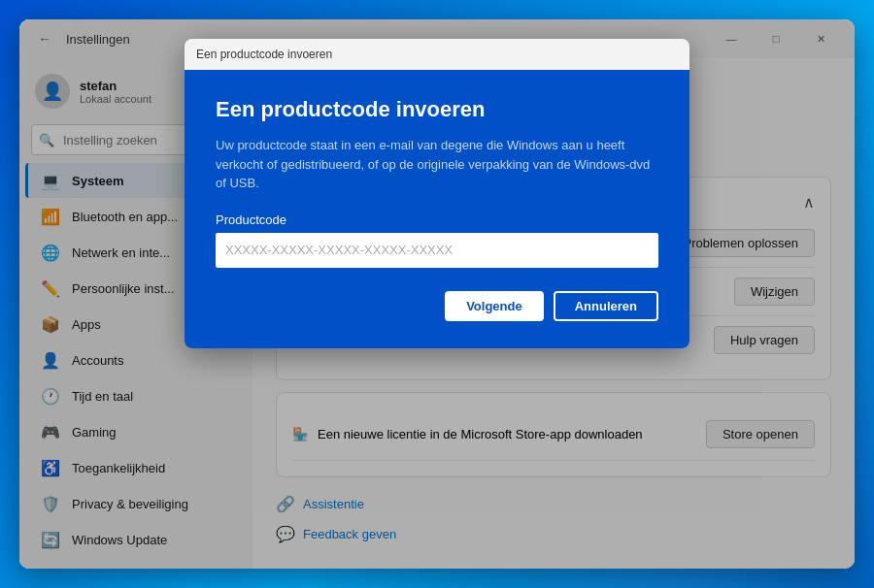 This screenshot has width=874, height=588. What do you see at coordinates (437, 54) in the screenshot?
I see `modal-titlebar: Een productcode invoeren` at bounding box center [437, 54].